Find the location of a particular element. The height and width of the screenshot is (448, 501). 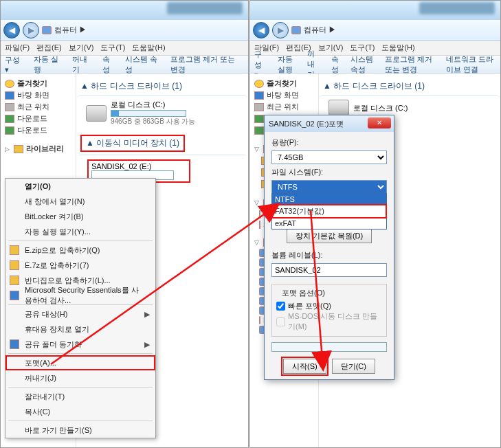

titlebar is located at coordinates (124, 10).